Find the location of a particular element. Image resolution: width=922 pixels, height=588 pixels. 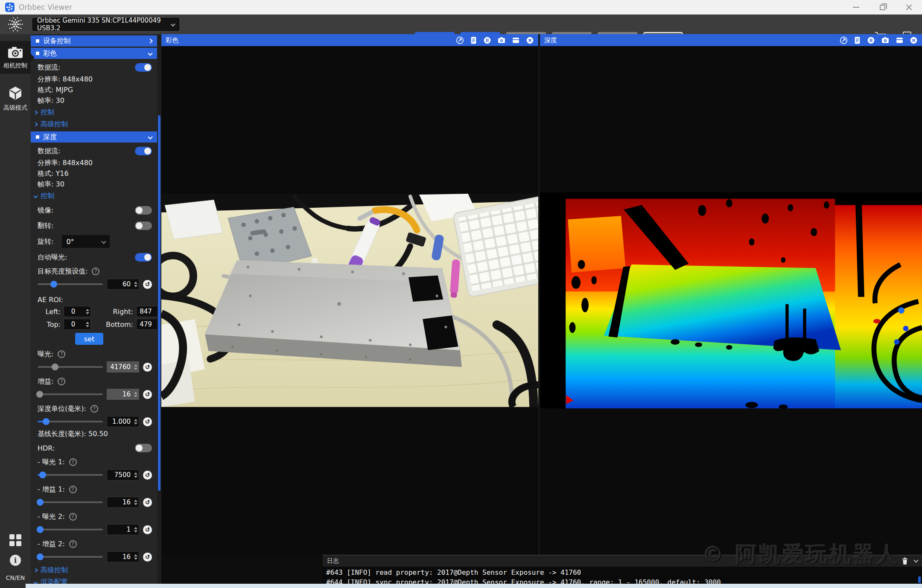

minimize-button is located at coordinates (856, 7).